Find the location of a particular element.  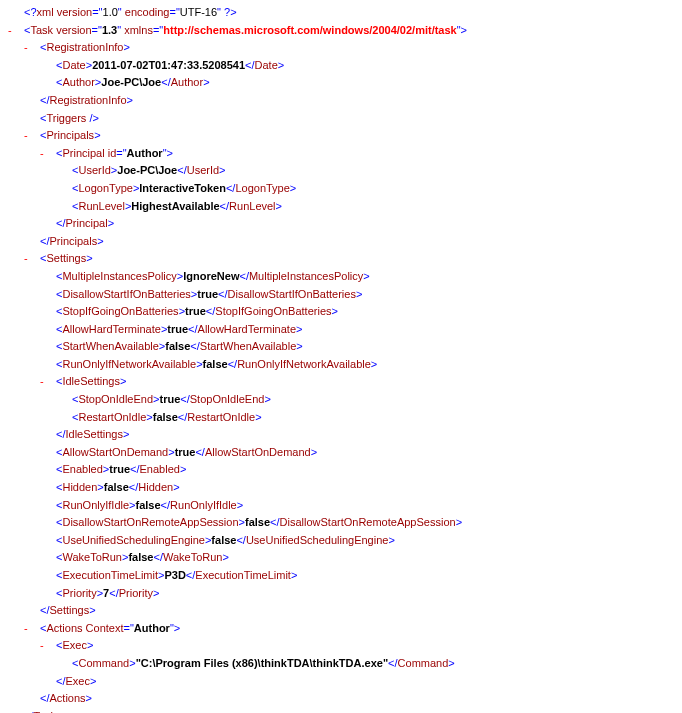

actions-context: Author is located at coordinates (152, 628).